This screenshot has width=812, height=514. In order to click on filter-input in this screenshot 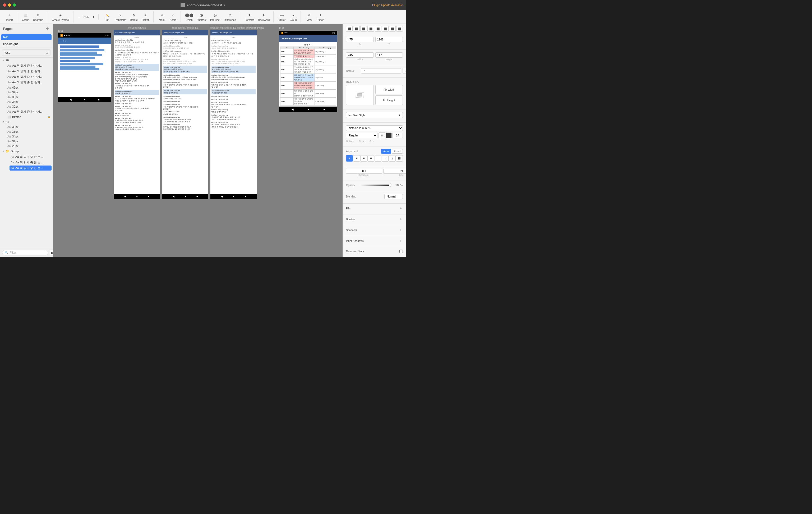, I will do `click(28, 252)`.